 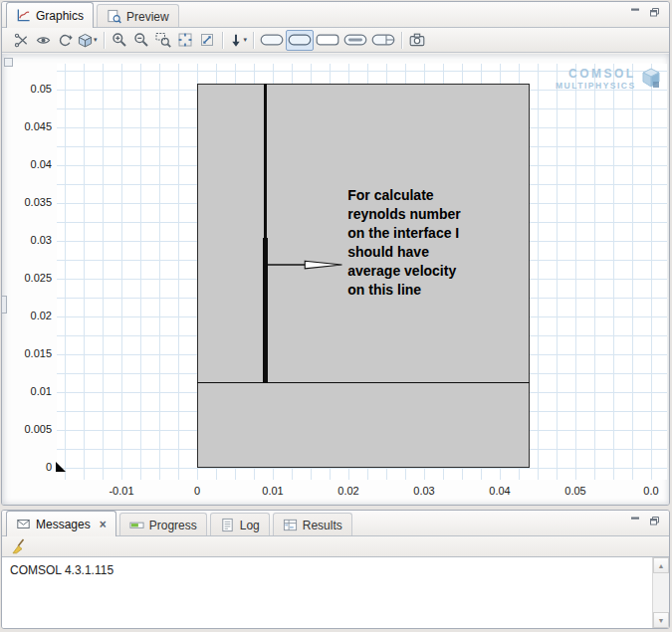 I want to click on tab-progress-label: Progress, so click(x=173, y=526).